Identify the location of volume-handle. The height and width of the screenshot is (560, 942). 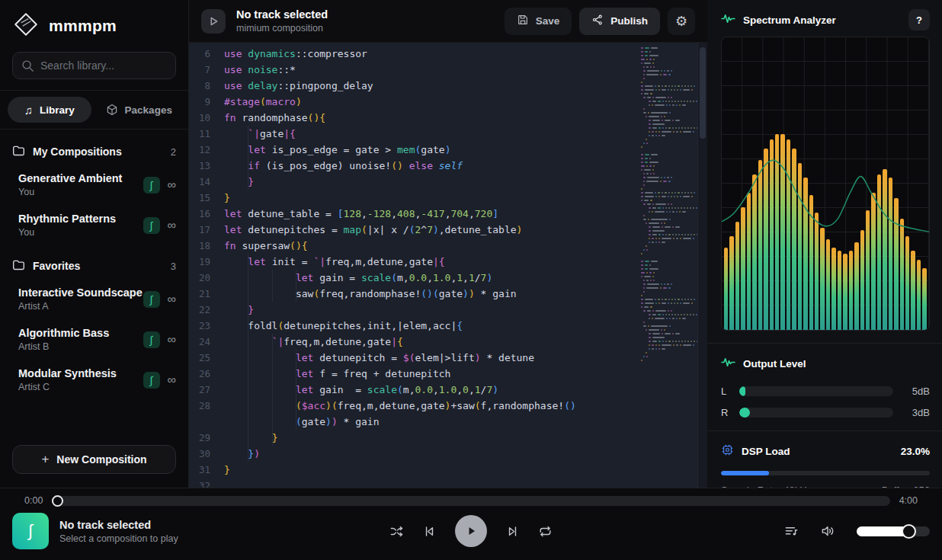
(908, 532).